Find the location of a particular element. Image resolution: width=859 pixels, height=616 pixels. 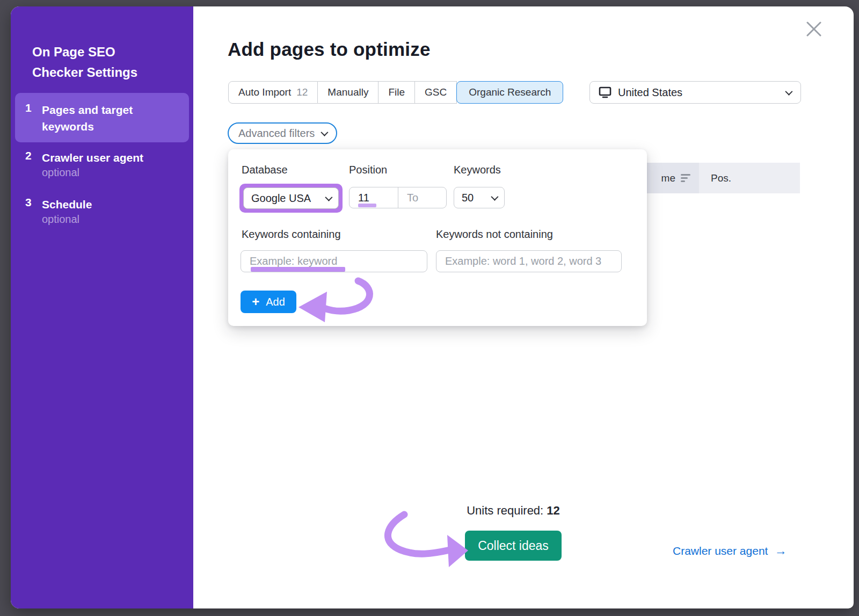

keywords-containing-label: Keywords containing is located at coordinates (291, 234).